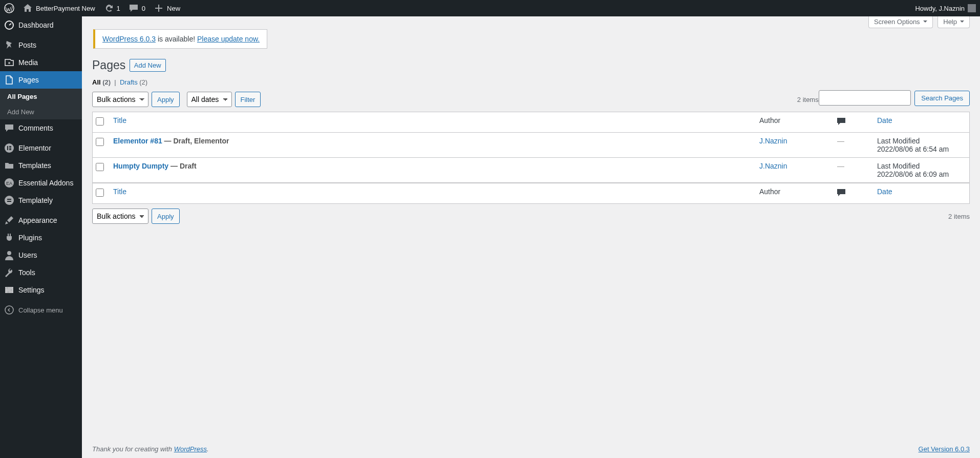 This screenshot has height=458, width=980. What do you see at coordinates (885, 192) in the screenshot?
I see `col-date-bottom: Date` at bounding box center [885, 192].